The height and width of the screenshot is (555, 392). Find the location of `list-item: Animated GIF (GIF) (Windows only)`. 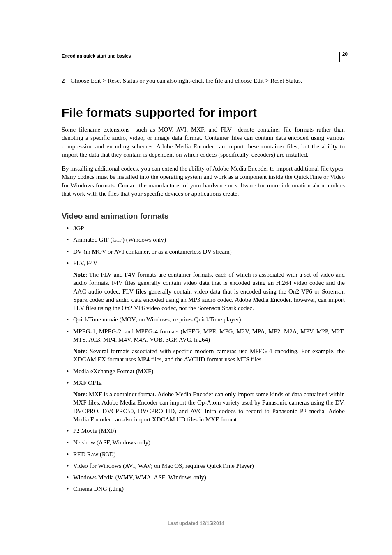

list-item: Animated GIF (GIF) (Windows only) is located at coordinates (203, 240).